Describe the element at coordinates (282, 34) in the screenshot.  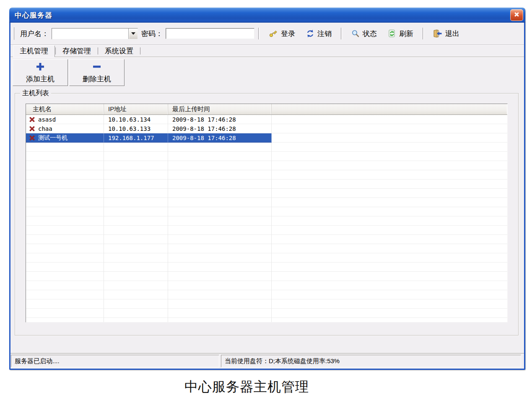
I see `login-button: 登录` at that location.